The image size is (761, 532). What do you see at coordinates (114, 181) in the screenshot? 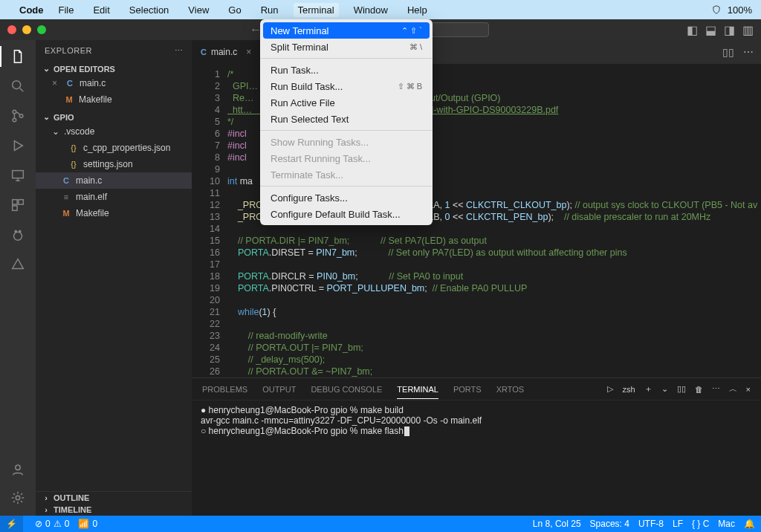
I see `tree-file: Cmain.c` at bounding box center [114, 181].